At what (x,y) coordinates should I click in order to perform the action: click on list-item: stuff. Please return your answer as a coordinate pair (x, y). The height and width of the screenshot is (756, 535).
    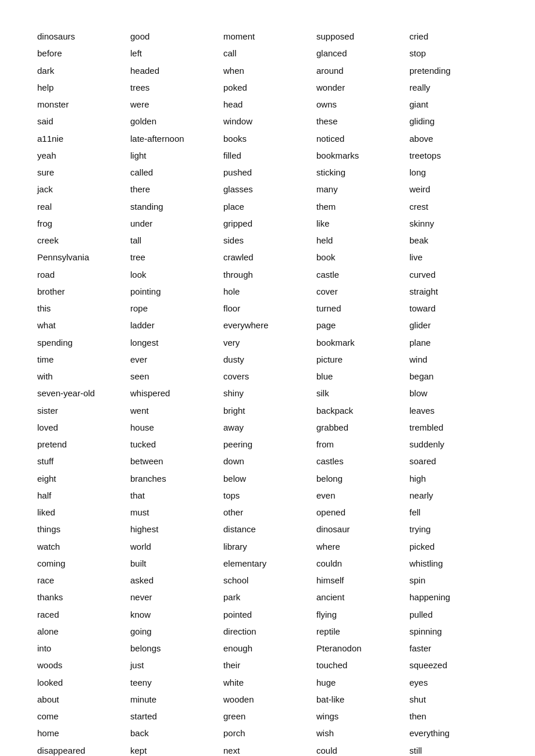
    Looking at the image, I should click on (81, 461).